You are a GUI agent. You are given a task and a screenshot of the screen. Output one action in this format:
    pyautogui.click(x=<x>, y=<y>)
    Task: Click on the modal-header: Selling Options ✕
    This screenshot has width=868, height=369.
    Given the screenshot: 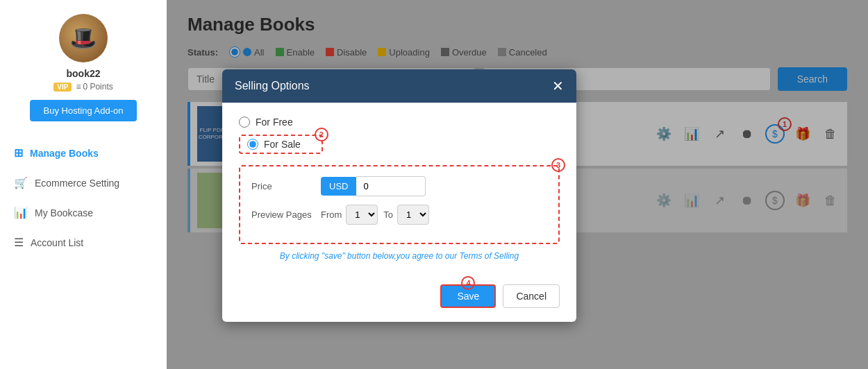 What is the action you would take?
    pyautogui.click(x=399, y=86)
    